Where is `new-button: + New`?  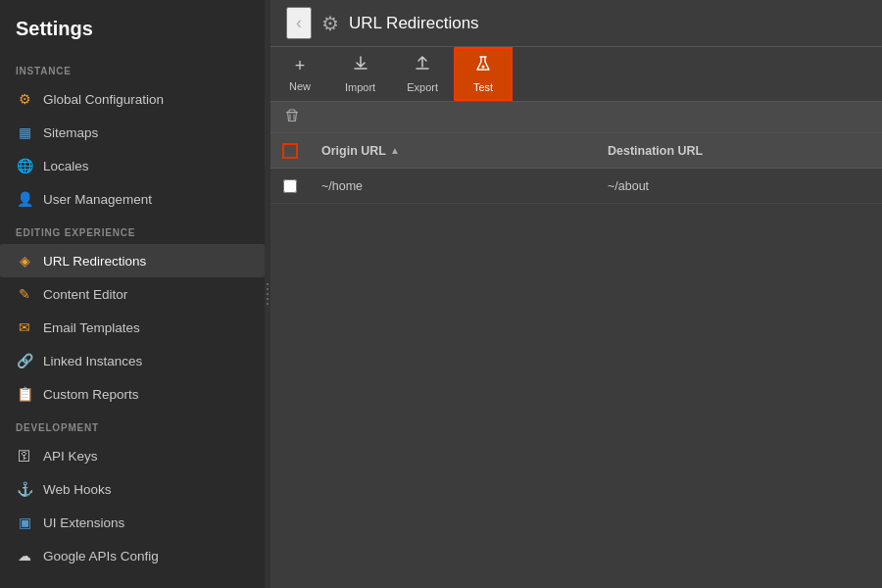 new-button: + New is located at coordinates (300, 74).